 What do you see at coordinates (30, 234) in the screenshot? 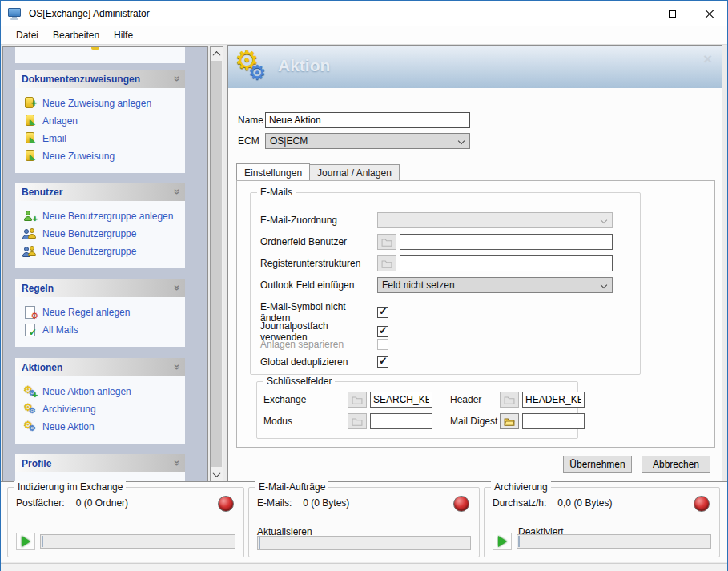
I see `user-group-icon` at bounding box center [30, 234].